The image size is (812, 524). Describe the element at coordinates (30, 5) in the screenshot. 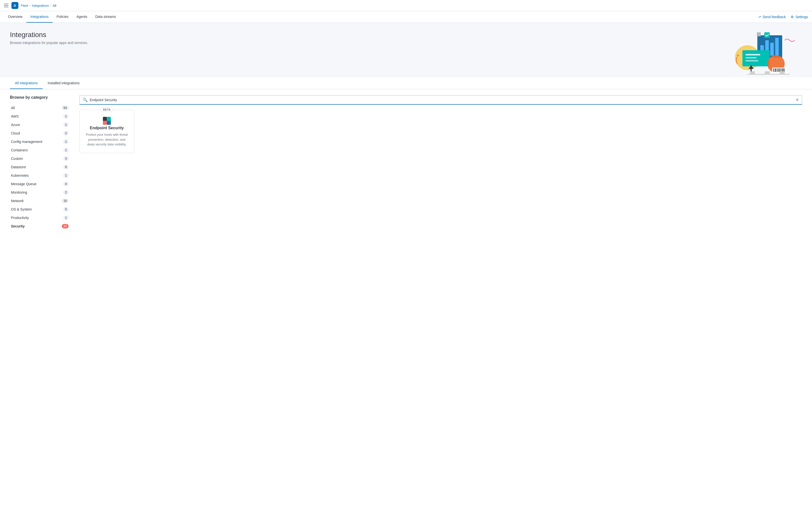

I see `breadcrumb-sep-1: /` at that location.